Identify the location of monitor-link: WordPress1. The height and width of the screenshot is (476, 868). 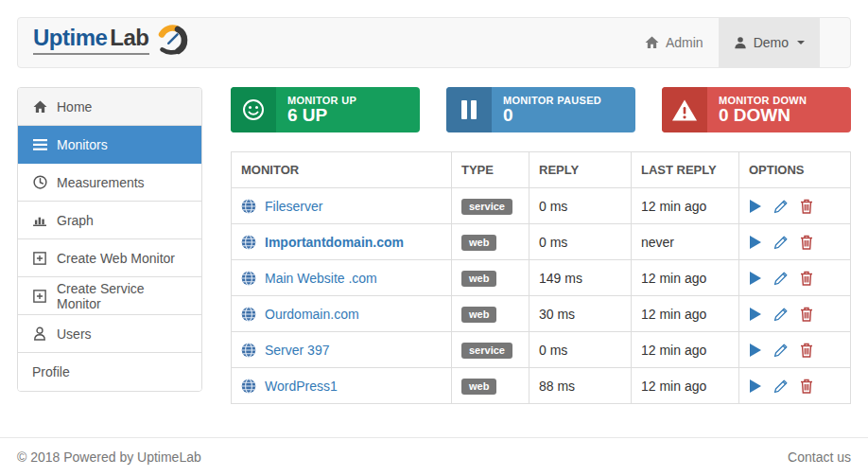
(301, 386).